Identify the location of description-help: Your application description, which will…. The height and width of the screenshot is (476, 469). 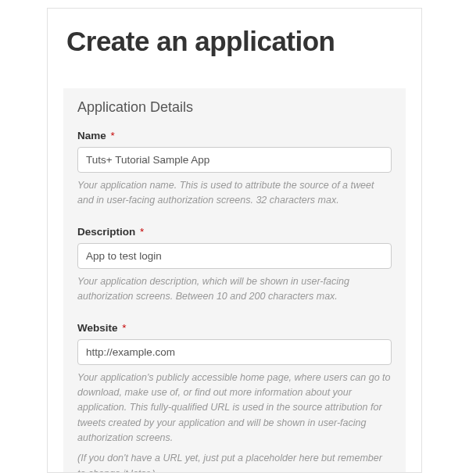
(234, 289).